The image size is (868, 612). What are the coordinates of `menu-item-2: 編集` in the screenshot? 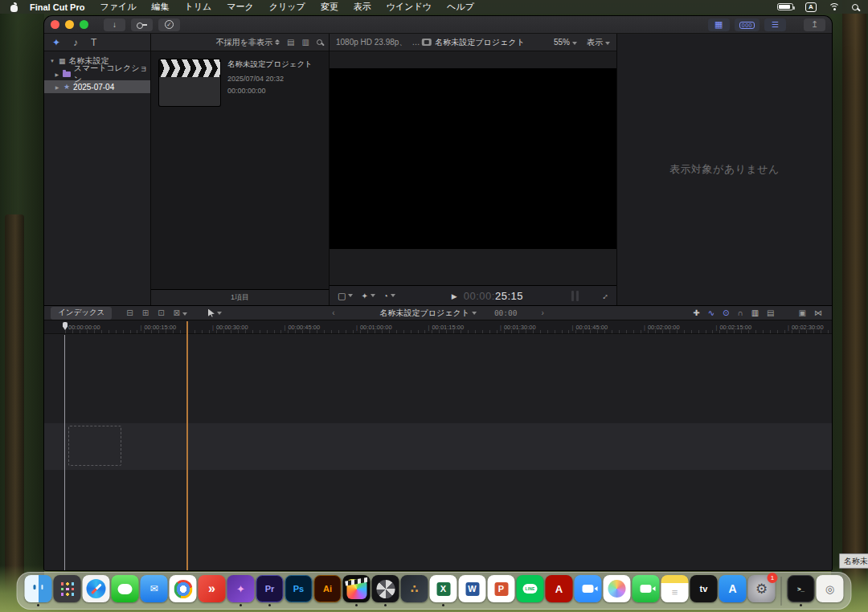 It's located at (160, 6).